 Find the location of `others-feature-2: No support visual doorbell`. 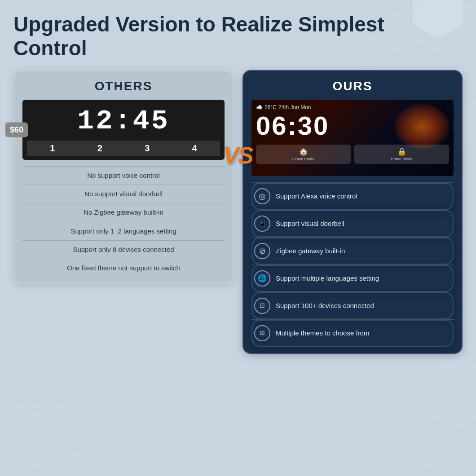

others-feature-2: No support visual doorbell is located at coordinates (123, 194).